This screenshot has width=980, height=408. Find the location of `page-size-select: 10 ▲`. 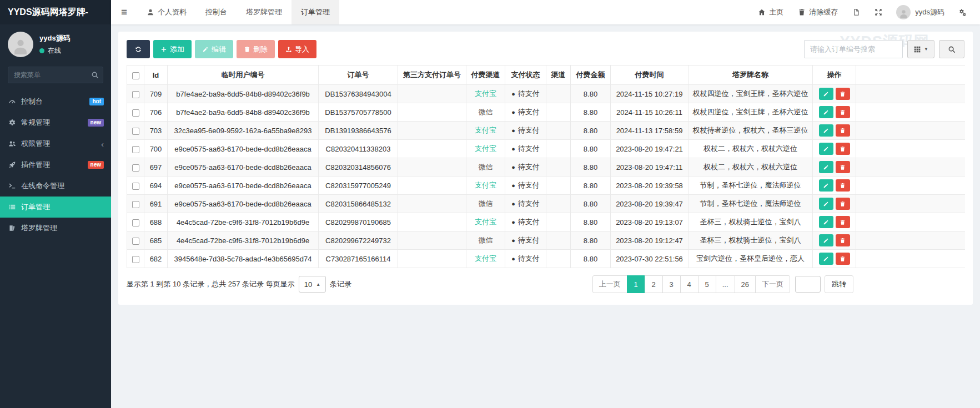

page-size-select: 10 ▲ is located at coordinates (312, 284).